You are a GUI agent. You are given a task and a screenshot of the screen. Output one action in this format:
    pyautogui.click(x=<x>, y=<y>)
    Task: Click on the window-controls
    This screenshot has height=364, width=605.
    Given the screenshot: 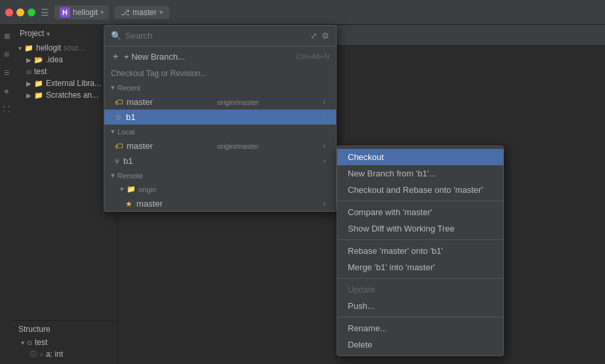 What is the action you would take?
    pyautogui.click(x=20, y=12)
    